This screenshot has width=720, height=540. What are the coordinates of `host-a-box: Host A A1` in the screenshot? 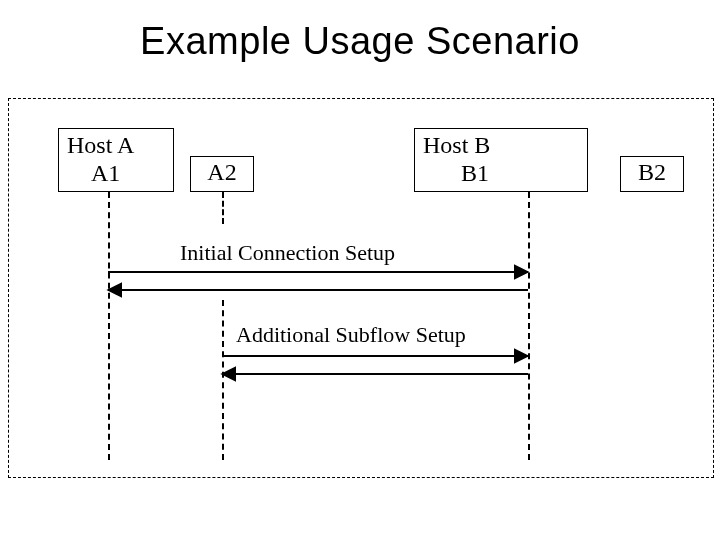 It's located at (116, 160).